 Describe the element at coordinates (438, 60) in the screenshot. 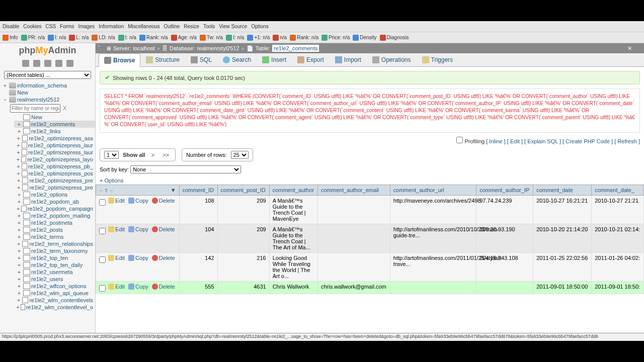

I see `tab-triggers: Triggers` at that location.